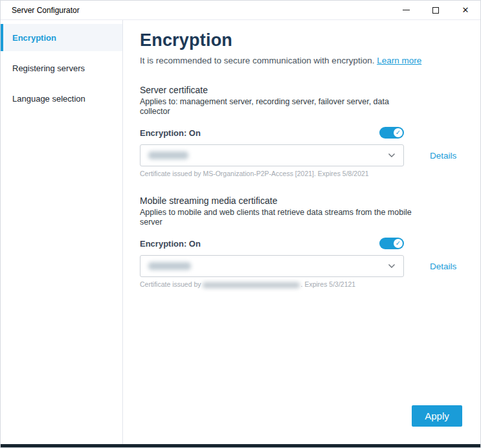 The image size is (481, 448). I want to click on title-bar: Server Configurator ✕, so click(241, 10).